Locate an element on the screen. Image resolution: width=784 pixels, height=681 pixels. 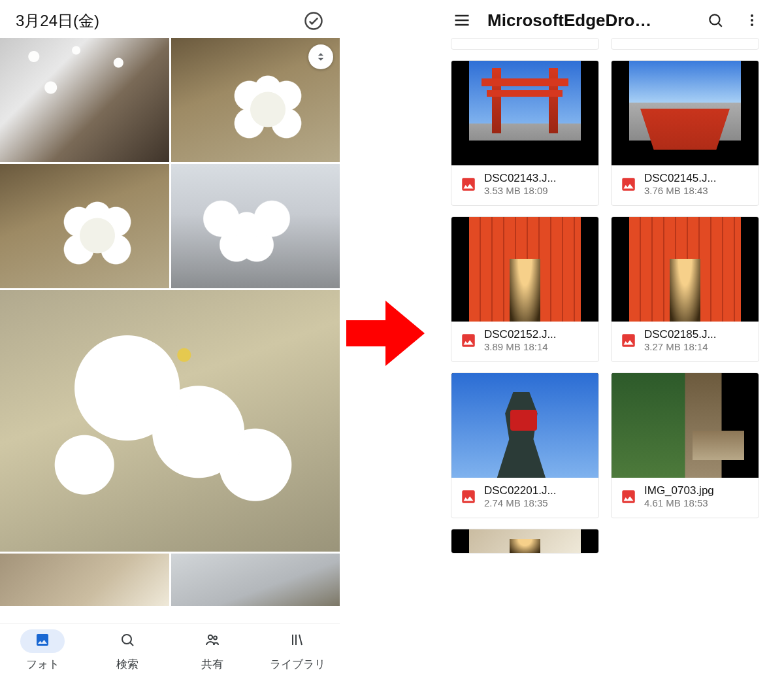
file-name: DSC02152.J... is located at coordinates (520, 335).